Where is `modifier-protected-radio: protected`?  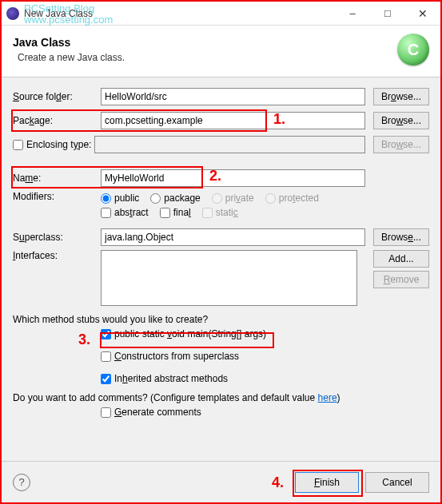
modifier-protected-radio: protected is located at coordinates (293, 198).